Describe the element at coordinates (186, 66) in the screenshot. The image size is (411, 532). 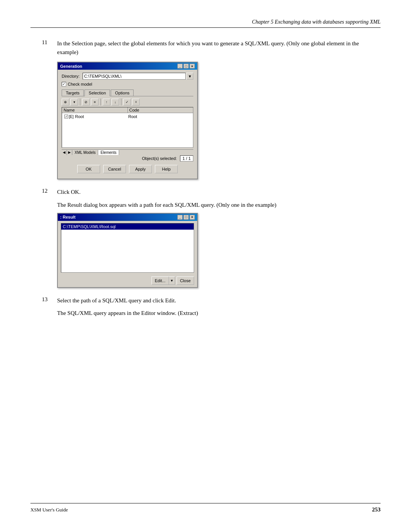
I see `maximize-button: □` at that location.